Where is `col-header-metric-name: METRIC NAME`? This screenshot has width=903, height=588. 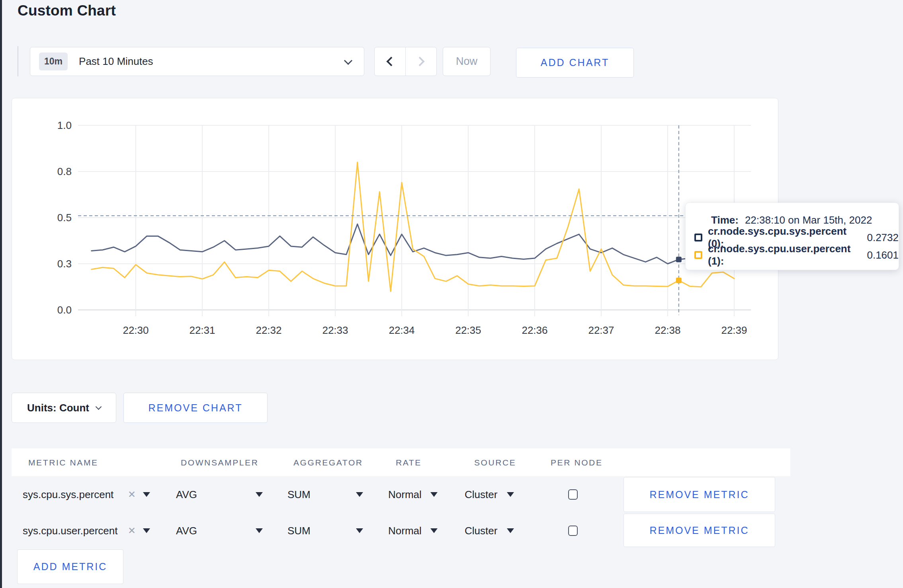
col-header-metric-name: METRIC NAME is located at coordinates (63, 463).